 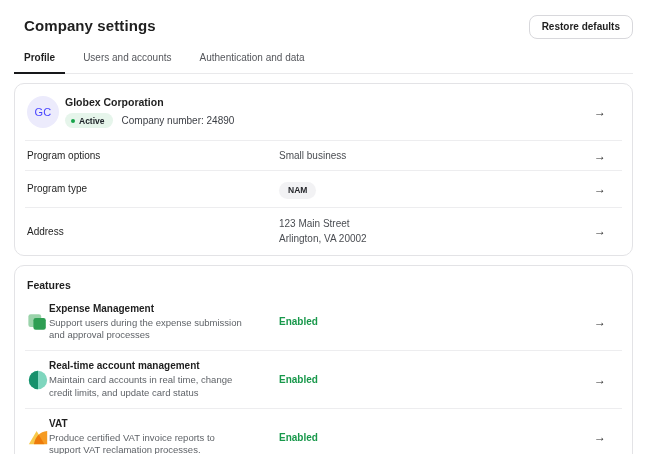 I want to click on company-summary-row: GC Globex Corporation Active Company num…, so click(x=324, y=112).